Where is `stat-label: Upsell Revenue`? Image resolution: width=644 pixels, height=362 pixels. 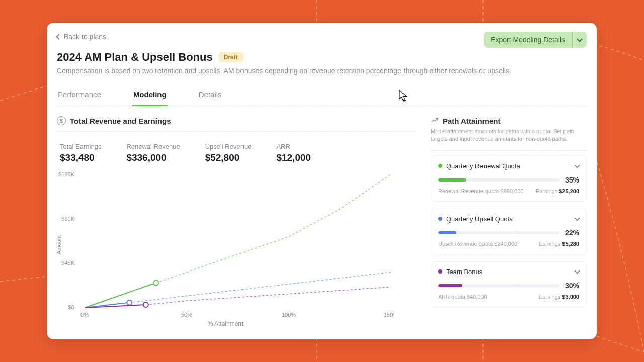
stat-label: Upsell Revenue is located at coordinates (228, 147).